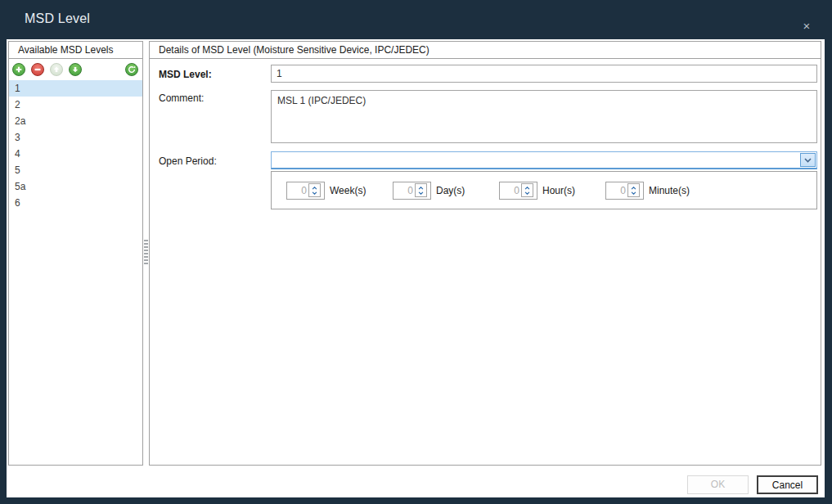  Describe the element at coordinates (617, 191) in the screenshot. I see `minutes-input` at that location.